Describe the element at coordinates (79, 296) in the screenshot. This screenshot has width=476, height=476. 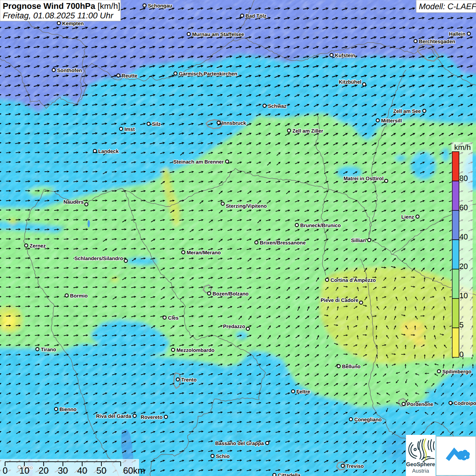
I see `svg-text: Bormio` at that location.